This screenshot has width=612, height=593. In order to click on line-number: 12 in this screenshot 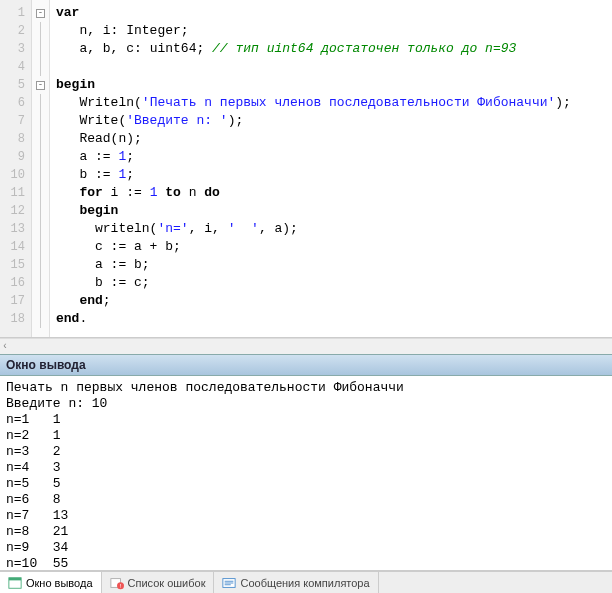, I will do `click(16, 211)`.